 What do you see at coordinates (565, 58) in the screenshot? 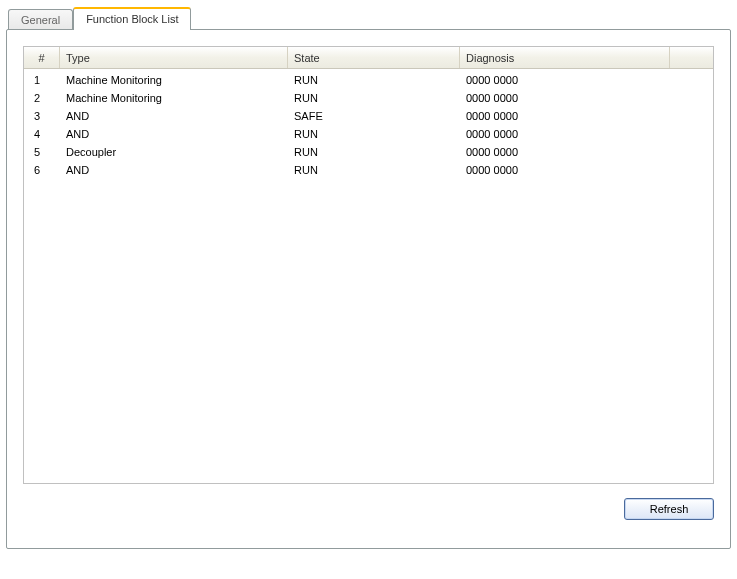
I see `column-header-diagnosis: Diagnosis` at bounding box center [565, 58].